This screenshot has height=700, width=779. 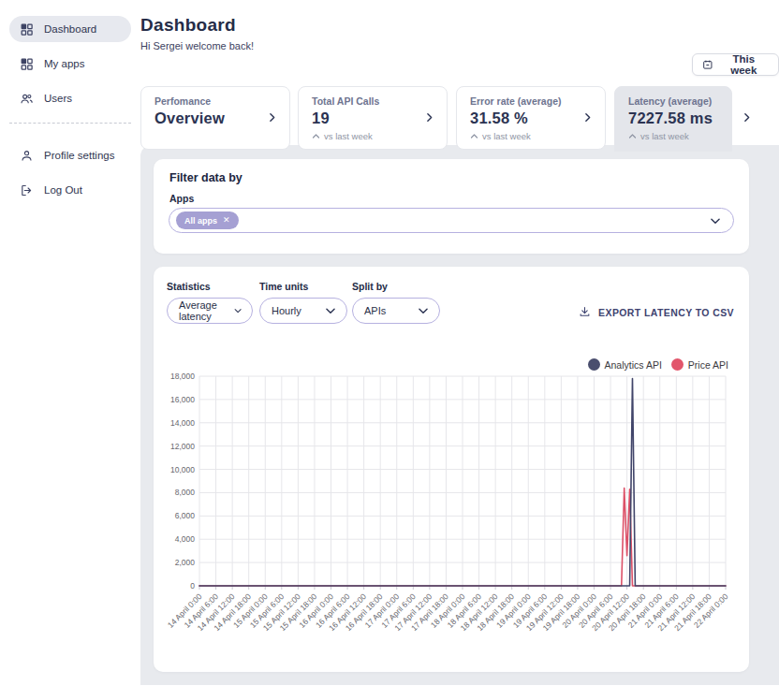 What do you see at coordinates (743, 65) in the screenshot?
I see `this-week-label: This week` at bounding box center [743, 65].